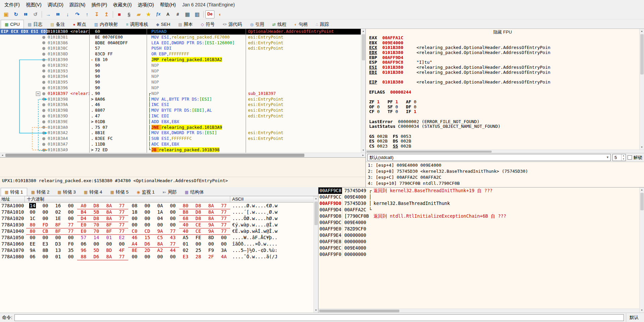 This screenshot has width=644, height=322. Describe the element at coordinates (503, 32) in the screenshot. I see `hide-fpu-button: 隐藏 FPU` at that location.